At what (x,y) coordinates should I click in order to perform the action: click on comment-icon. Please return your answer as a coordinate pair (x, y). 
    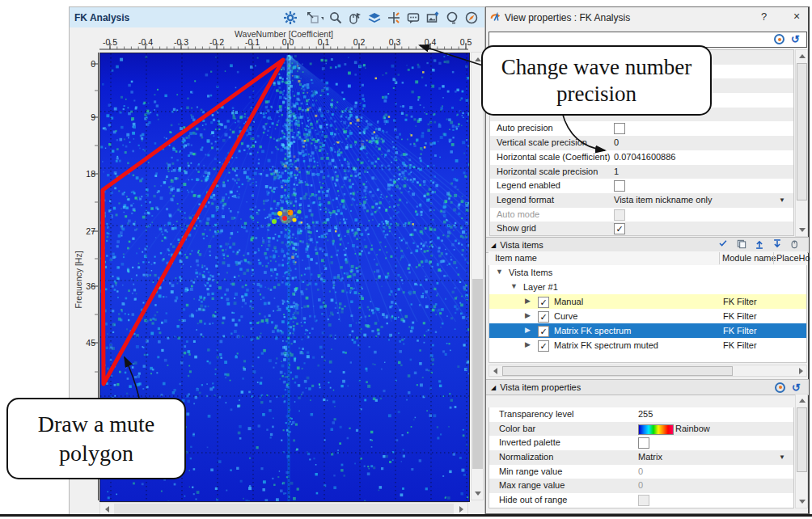
    Looking at the image, I should click on (413, 18).